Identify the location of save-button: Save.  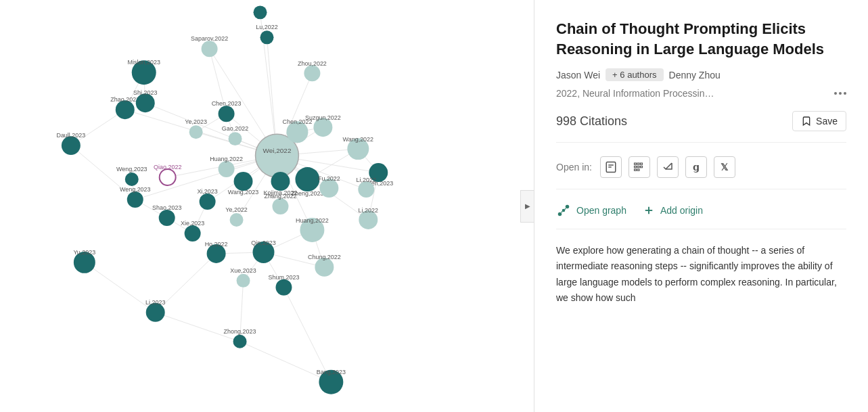
(819, 121).